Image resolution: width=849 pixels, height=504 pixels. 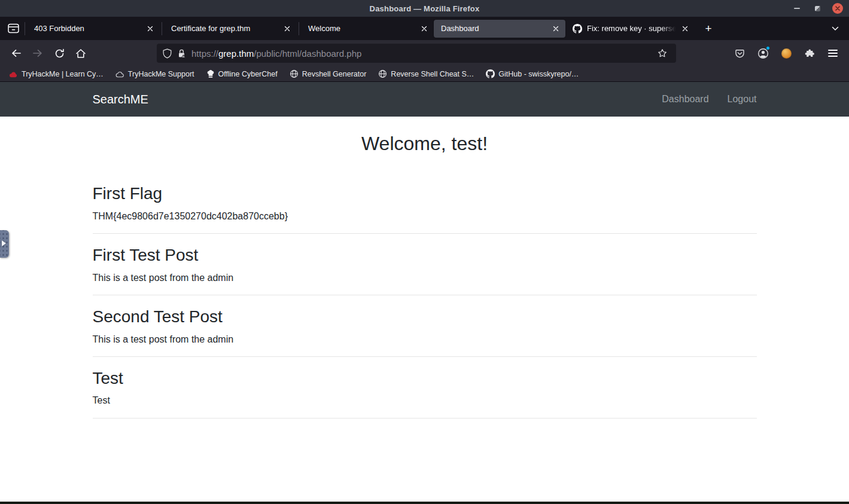 I want to click on post-title: First Test Post, so click(x=425, y=255).